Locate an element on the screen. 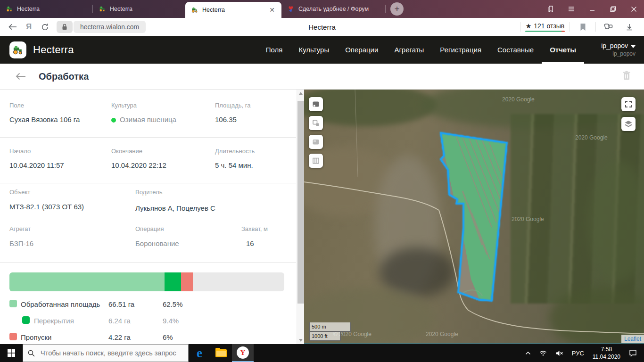  duration-label: Длительность is located at coordinates (235, 151).